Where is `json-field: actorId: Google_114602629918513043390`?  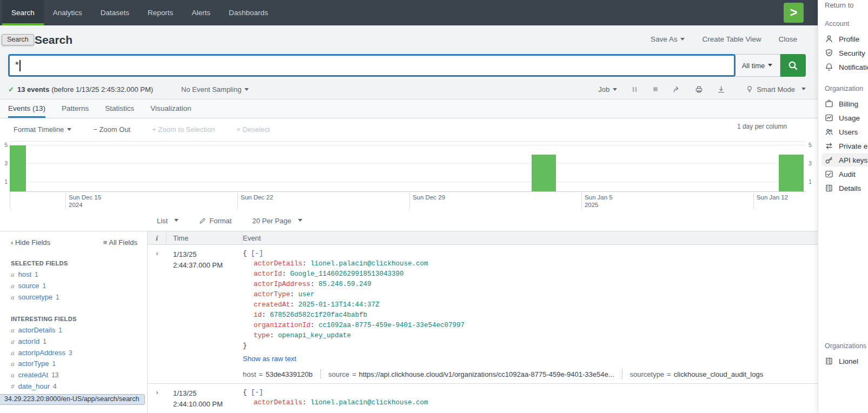
json-field: actorId: Google_114602629918513043390 is located at coordinates (530, 275).